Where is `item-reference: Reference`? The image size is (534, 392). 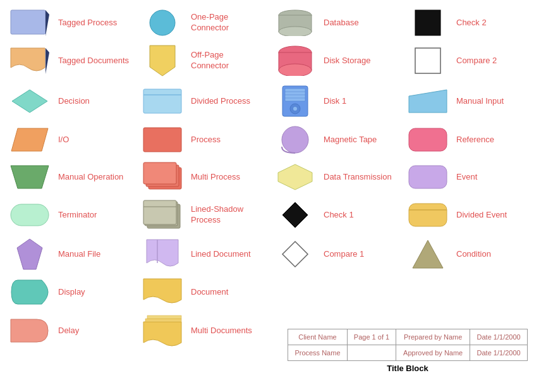
item-reference: Reference is located at coordinates (467, 140).